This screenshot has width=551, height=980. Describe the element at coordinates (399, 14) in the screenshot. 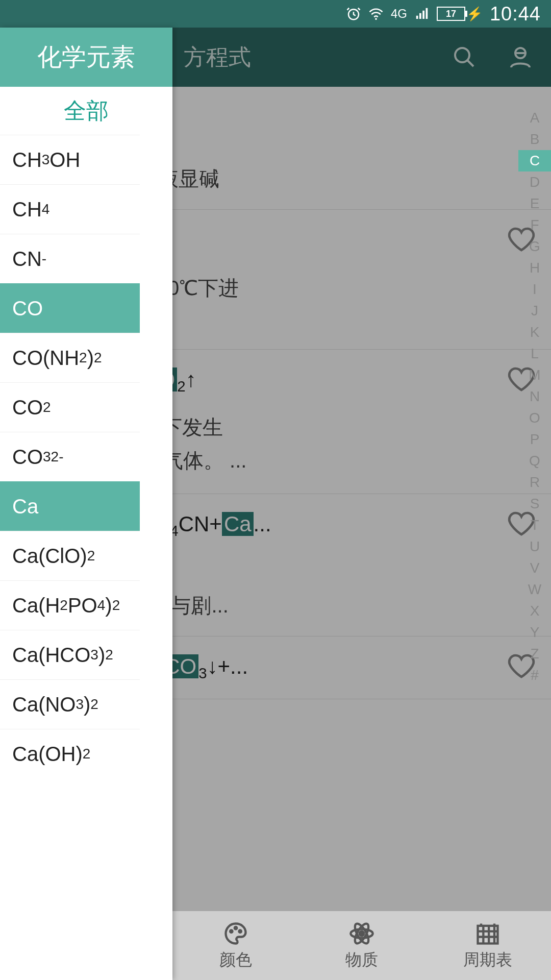

I see `network-label: 4G` at that location.